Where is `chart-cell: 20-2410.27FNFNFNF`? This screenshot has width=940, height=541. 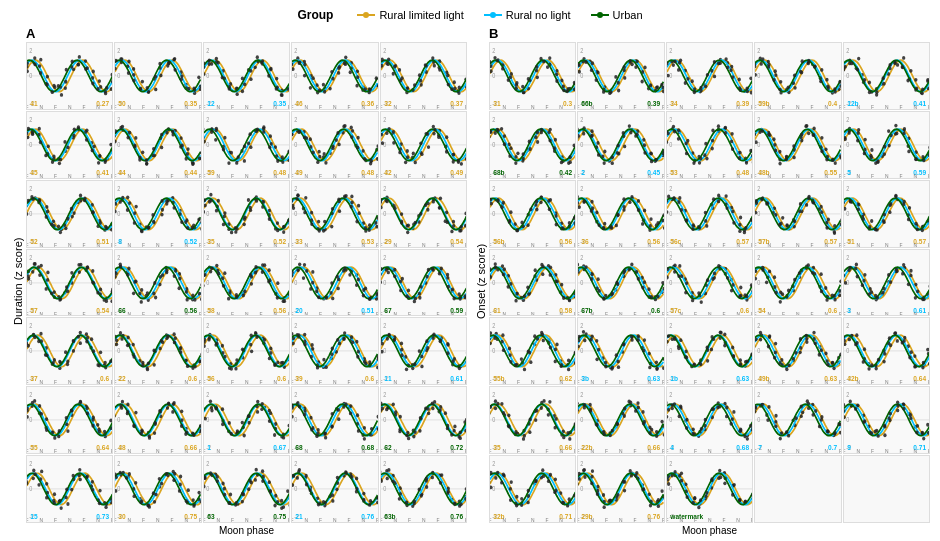 chart-cell: 20-2410.27FNFNFNF is located at coordinates (70, 76).